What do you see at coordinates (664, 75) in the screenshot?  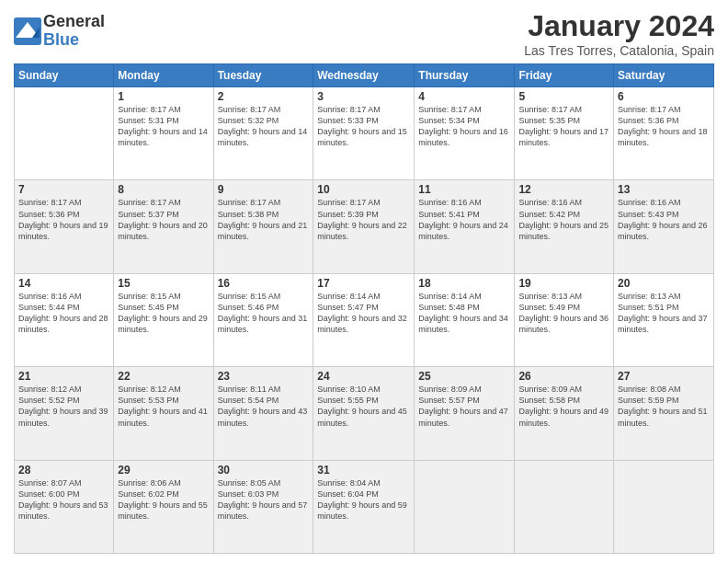 I see `header-cell-saturday: Saturday` at bounding box center [664, 75].